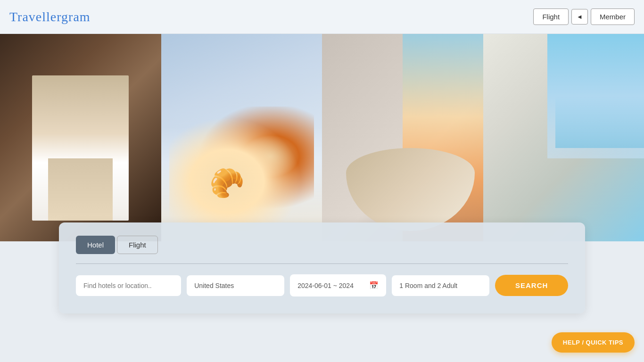 The width and height of the screenshot is (644, 362). Describe the element at coordinates (410, 189) in the screenshot. I see `bath-overlay` at that location.